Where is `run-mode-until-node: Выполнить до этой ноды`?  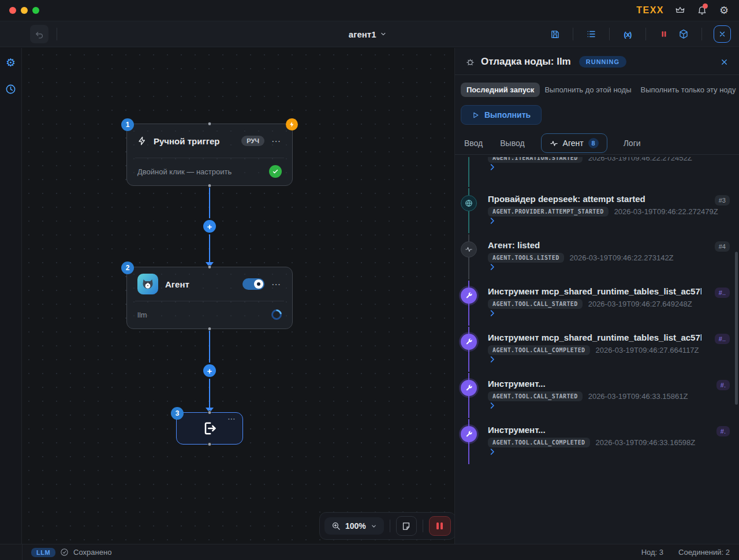 run-mode-until-node: Выполнить до этой ноды is located at coordinates (588, 90).